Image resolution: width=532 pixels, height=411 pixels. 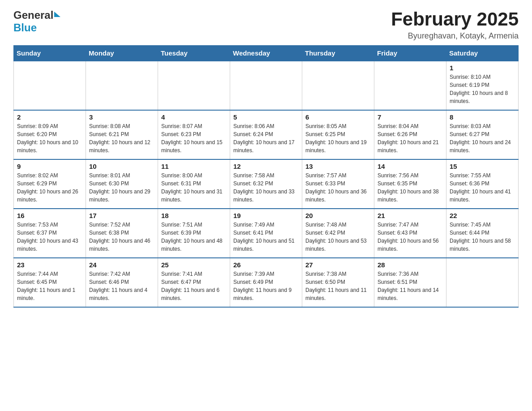 I want to click on calendar-cell: 27Sunrise: 7:38 AMSunset: 6:50 PMDayligh…, so click(x=339, y=283).